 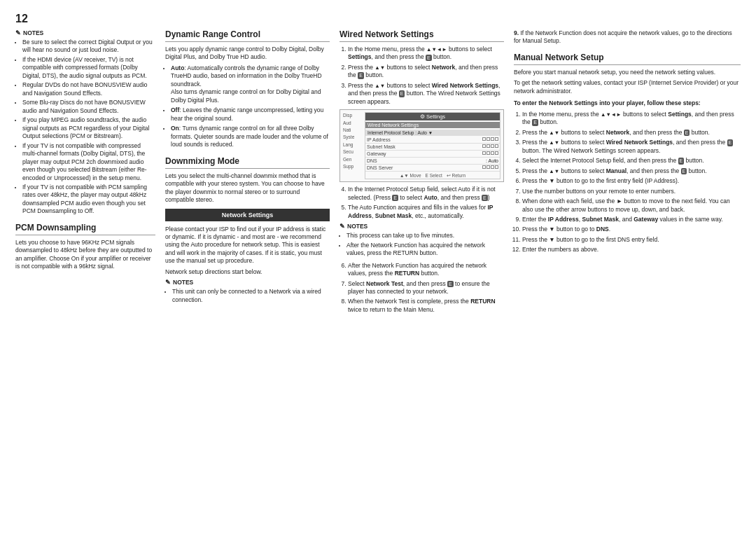 What do you see at coordinates (433, 161) in the screenshot?
I see `screen-row-dns: DNS : Auto` at bounding box center [433, 161].